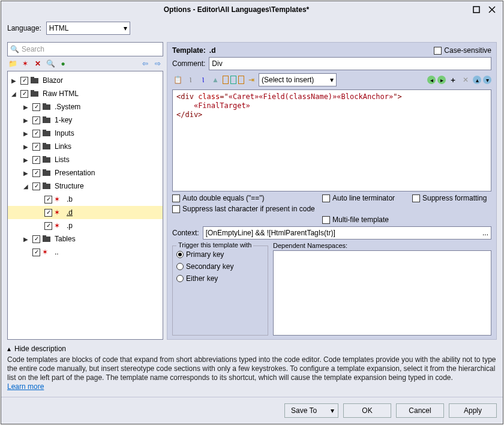 The width and height of the screenshot is (504, 425). What do you see at coordinates (85, 239) in the screenshot?
I see `tree-node-tables: ▶Tables` at bounding box center [85, 239].